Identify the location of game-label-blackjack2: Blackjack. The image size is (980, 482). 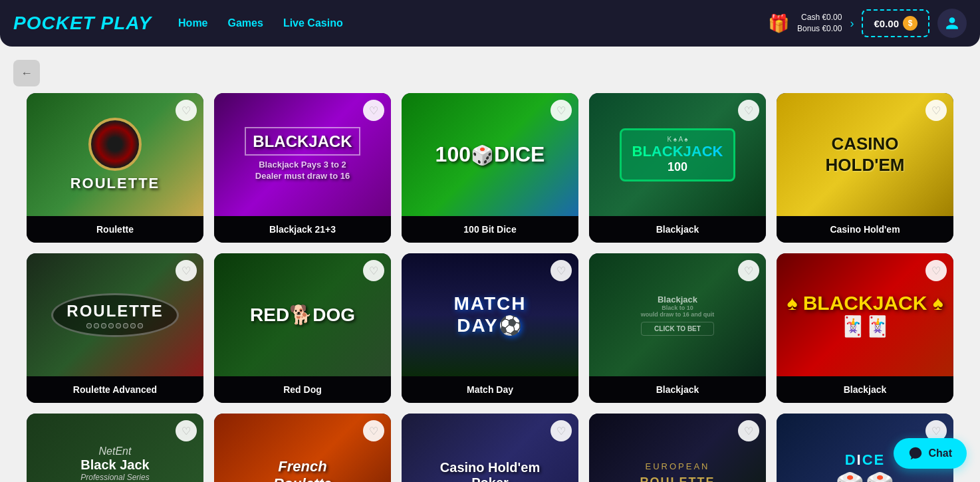
(677, 390).